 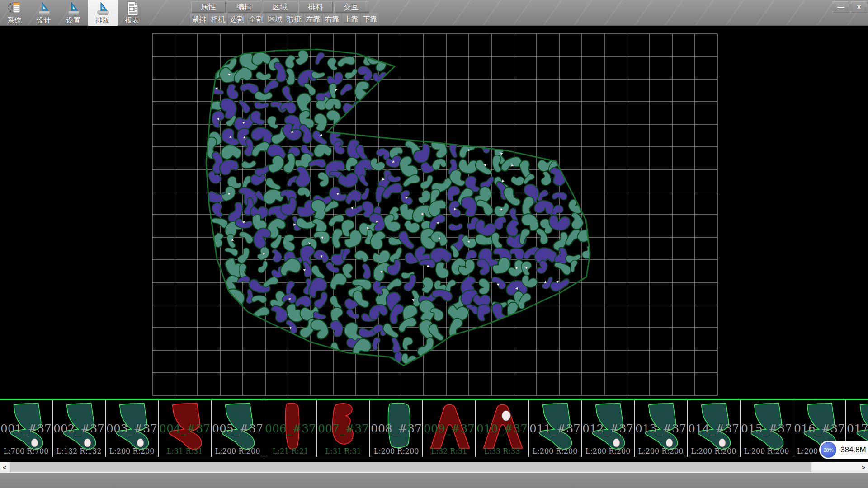 What do you see at coordinates (828, 450) in the screenshot?
I see `memory-percent-indicator: 38%` at bounding box center [828, 450].